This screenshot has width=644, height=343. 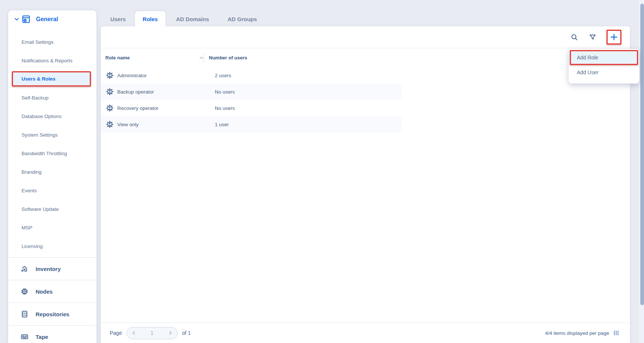 I want to click on sidebar-section-nodes: Nodes, so click(x=52, y=291).